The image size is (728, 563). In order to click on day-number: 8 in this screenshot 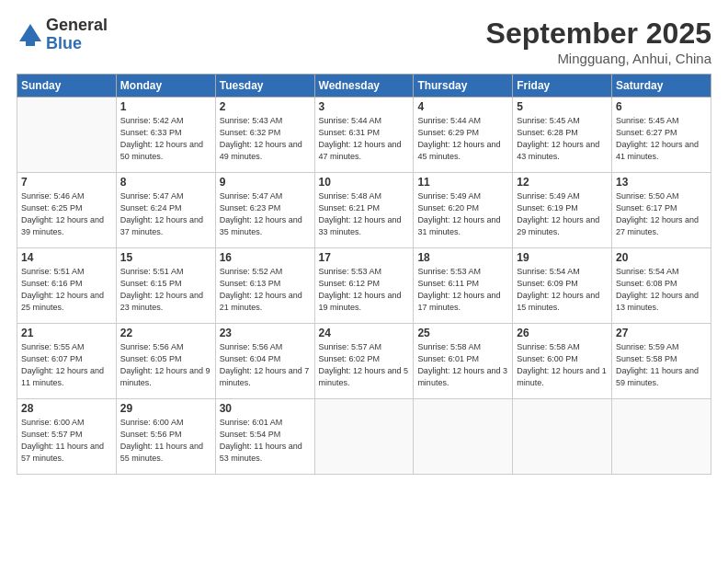, I will do `click(165, 182)`.